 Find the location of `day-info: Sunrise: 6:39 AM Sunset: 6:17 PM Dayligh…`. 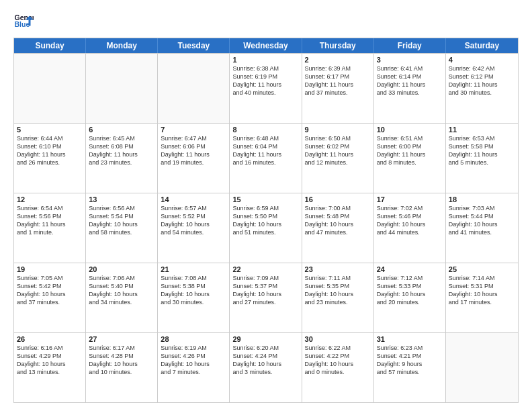

day-info: Sunrise: 6:39 AM Sunset: 6:17 PM Dayligh… is located at coordinates (338, 81).